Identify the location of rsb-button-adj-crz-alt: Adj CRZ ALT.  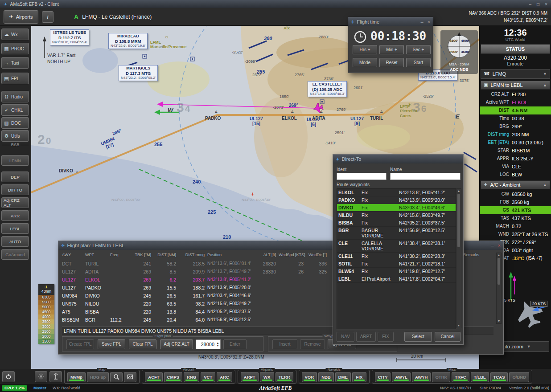
(15, 203).